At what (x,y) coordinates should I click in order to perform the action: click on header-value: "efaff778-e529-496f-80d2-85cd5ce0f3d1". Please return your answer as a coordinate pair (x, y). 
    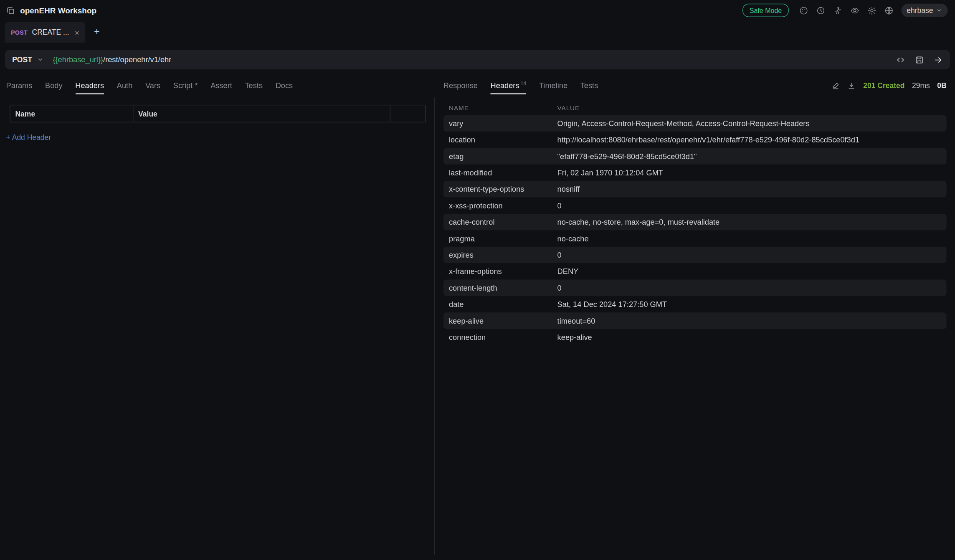
    Looking at the image, I should click on (752, 156).